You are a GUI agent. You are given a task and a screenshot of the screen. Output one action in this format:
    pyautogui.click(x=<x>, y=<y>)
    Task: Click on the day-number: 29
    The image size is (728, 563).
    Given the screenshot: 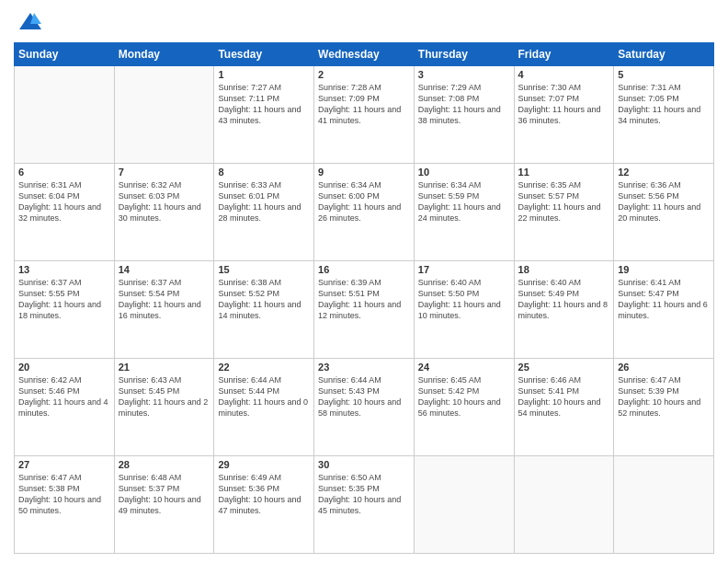 What is the action you would take?
    pyautogui.click(x=264, y=465)
    